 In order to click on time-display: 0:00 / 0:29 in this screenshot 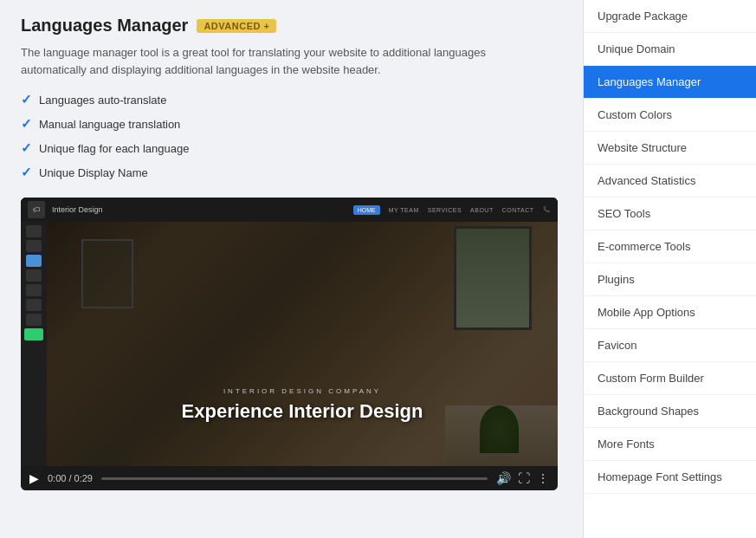, I will do `click(70, 478)`.